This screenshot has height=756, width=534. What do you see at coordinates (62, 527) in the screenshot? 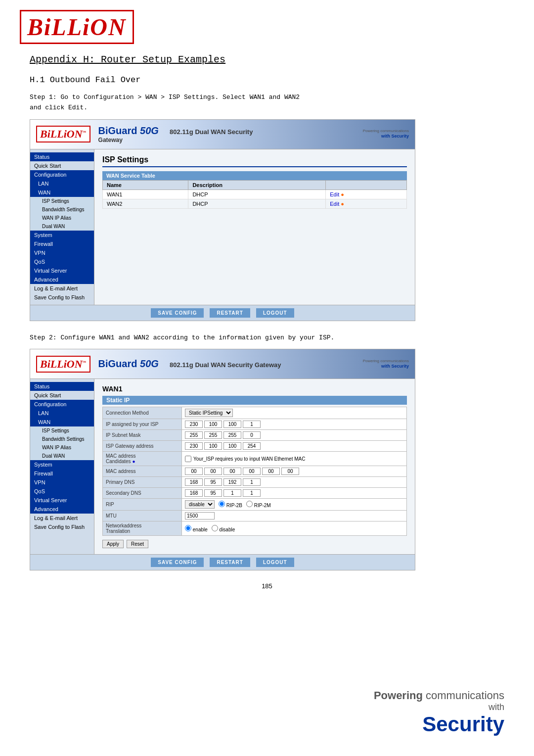
I see `sidebar-item-saveconfig-2: Save Config to Flash` at bounding box center [62, 527].